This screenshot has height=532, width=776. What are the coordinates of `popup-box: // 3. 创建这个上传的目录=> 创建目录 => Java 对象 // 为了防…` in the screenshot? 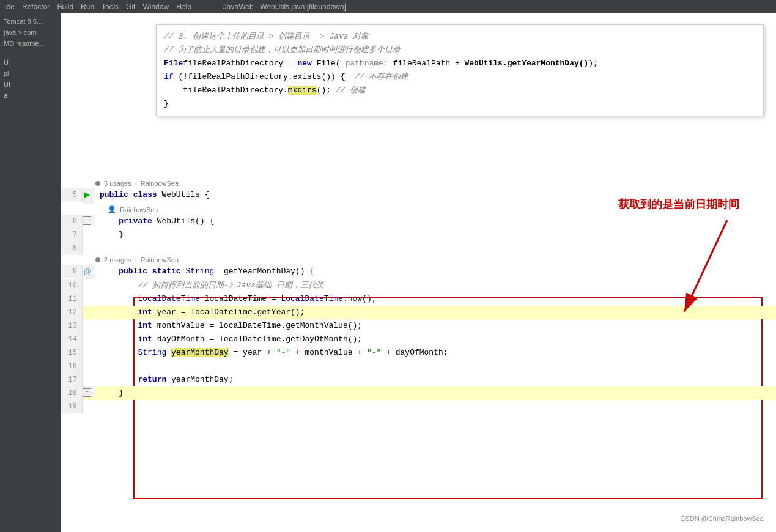 It's located at (460, 70).